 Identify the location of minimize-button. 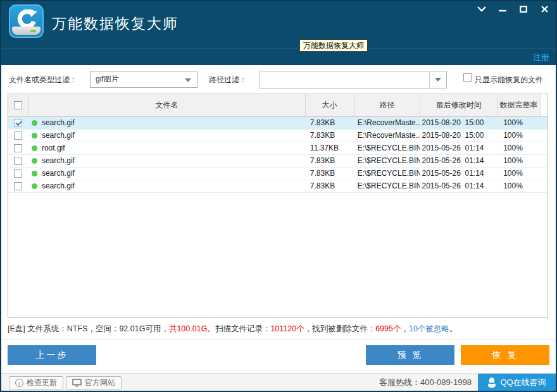
(503, 9).